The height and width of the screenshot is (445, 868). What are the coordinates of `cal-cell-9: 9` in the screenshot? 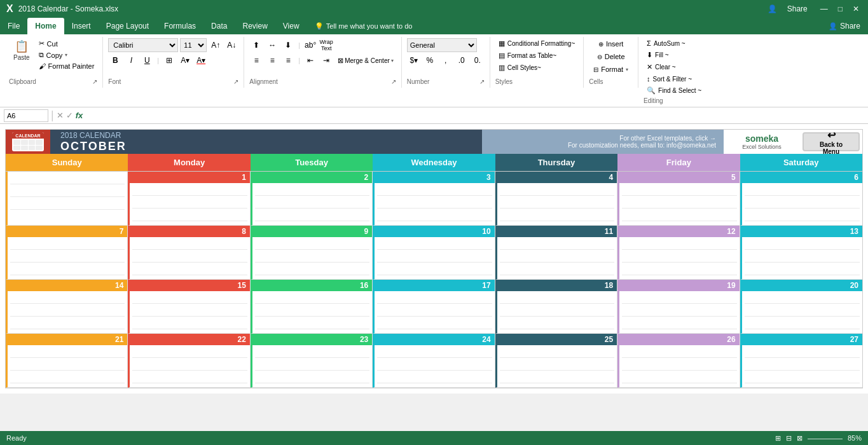 It's located at (312, 253).